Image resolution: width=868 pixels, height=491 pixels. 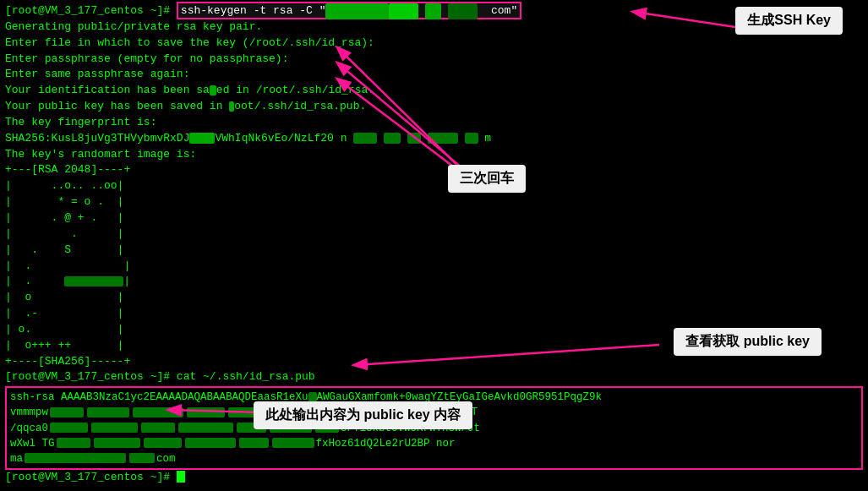 I want to click on prompt-cat: [root@VM_3_177_centos ~]#, so click(x=91, y=377).